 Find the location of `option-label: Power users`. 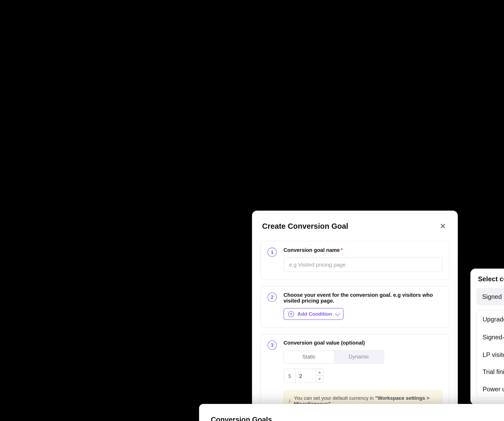

option-label: Power users is located at coordinates (493, 389).